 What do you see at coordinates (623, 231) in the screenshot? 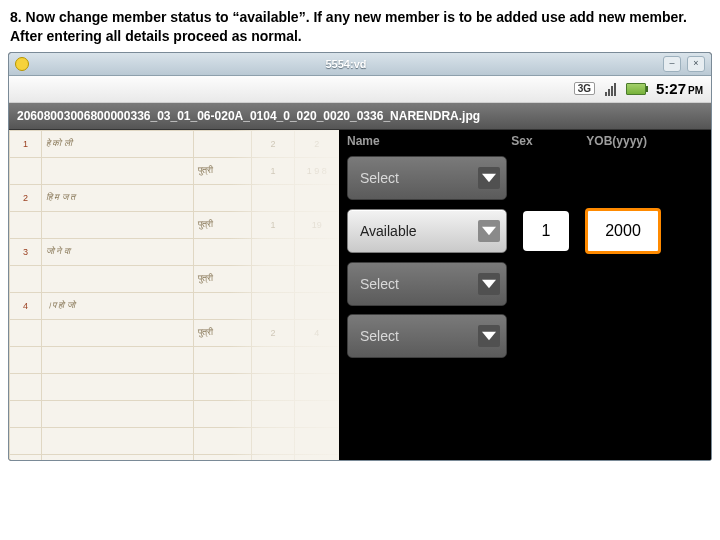
I see `yob-field-2: 2000` at bounding box center [623, 231].